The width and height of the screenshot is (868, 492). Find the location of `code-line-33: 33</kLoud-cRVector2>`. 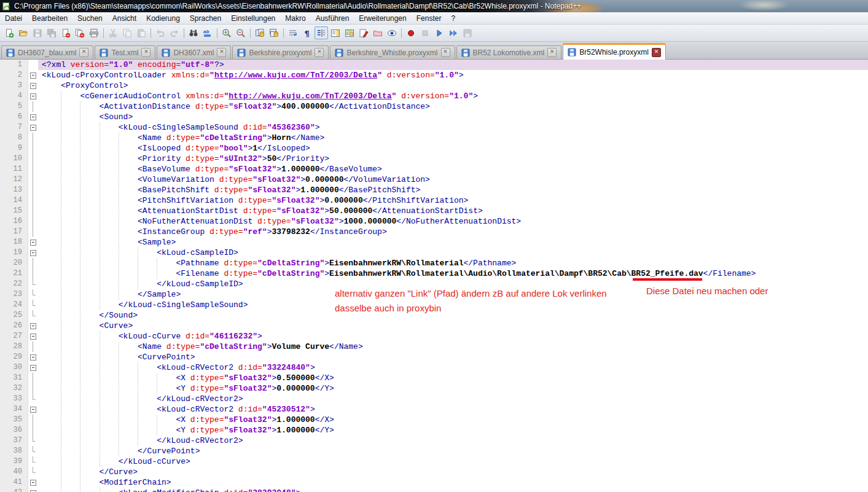

code-line-33: 33</kLoud-cRVector2> is located at coordinates (434, 399).